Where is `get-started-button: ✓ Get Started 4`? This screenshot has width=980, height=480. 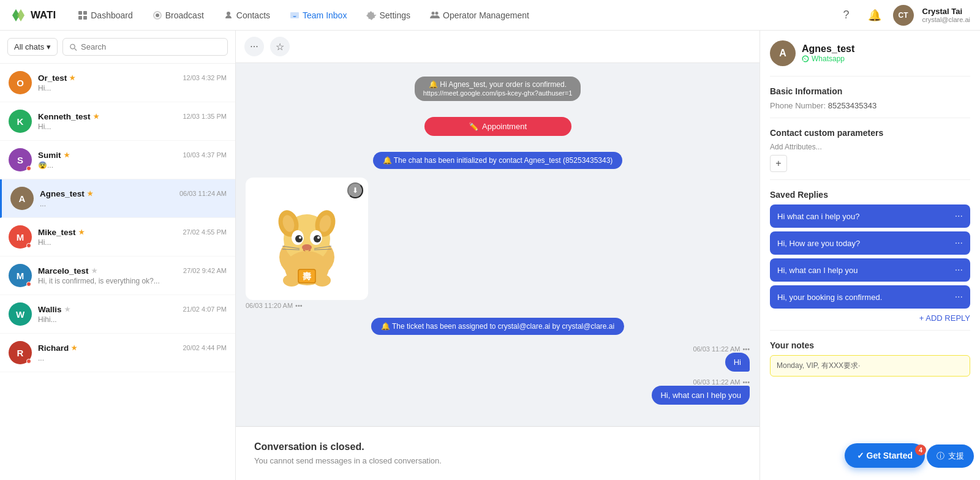
get-started-button: ✓ Get Started 4 is located at coordinates (884, 456).